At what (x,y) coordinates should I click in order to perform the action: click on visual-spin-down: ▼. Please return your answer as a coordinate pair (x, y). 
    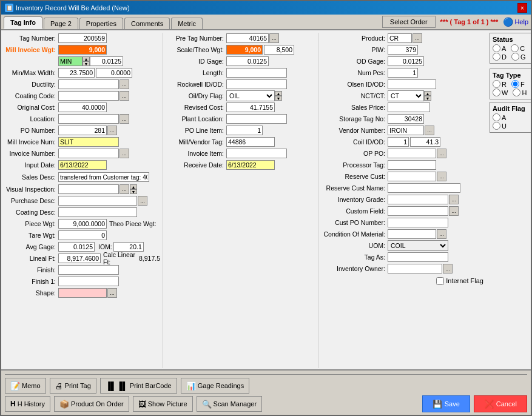
    Looking at the image, I should click on (133, 192).